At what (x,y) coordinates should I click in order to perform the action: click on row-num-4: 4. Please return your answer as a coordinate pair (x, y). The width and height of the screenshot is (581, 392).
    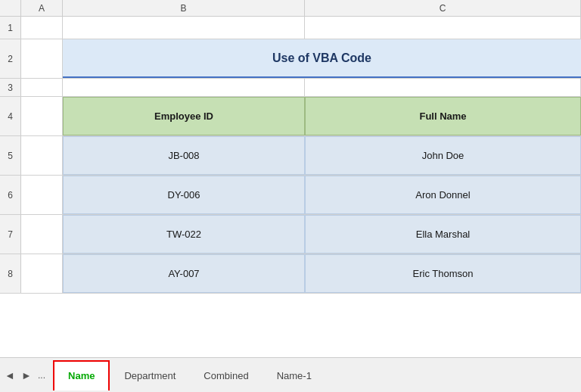
    Looking at the image, I should click on (11, 117).